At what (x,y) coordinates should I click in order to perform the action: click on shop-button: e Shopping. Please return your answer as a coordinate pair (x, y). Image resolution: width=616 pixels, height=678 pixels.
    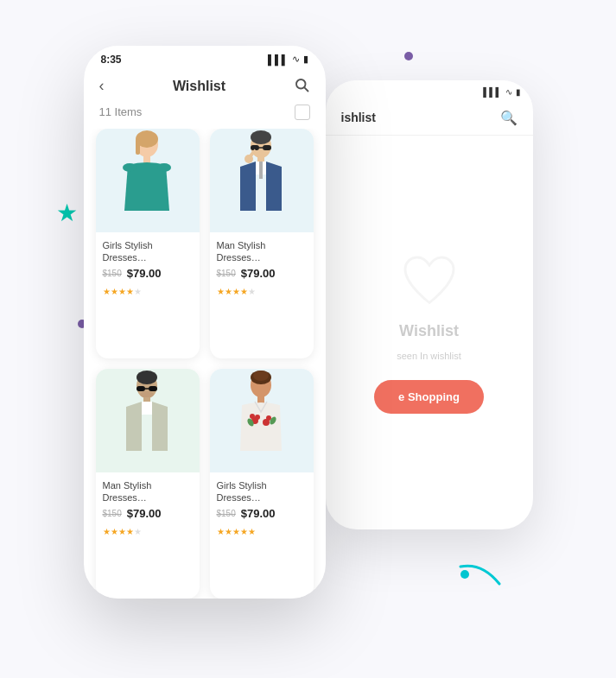
    Looking at the image, I should click on (429, 397).